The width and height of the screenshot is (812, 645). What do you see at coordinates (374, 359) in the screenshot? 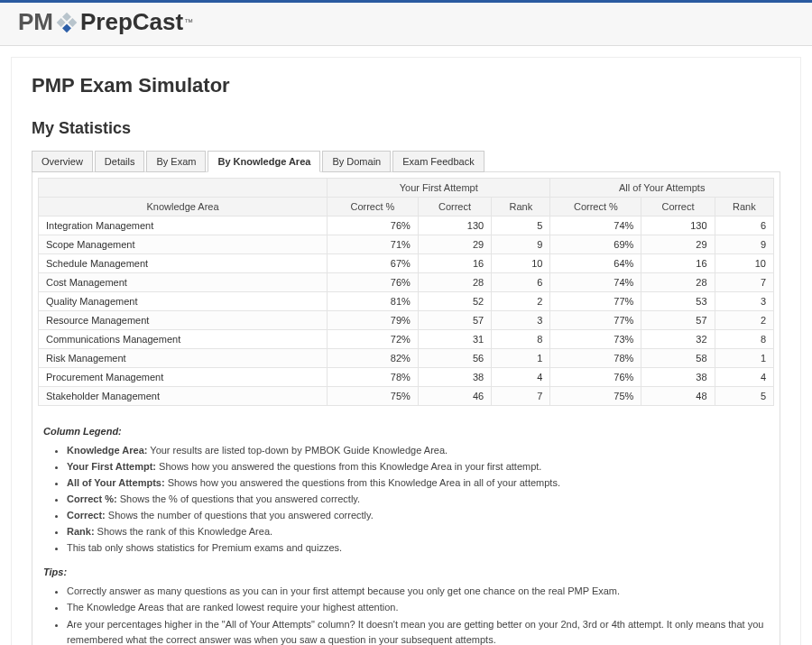
I see `cell-first-pct: 82%` at bounding box center [374, 359].